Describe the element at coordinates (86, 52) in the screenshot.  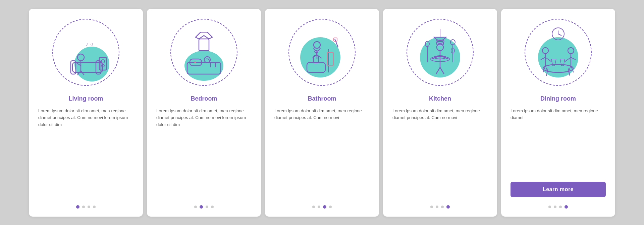
I see `living-room-illustration: ♪ ♫` at that location.